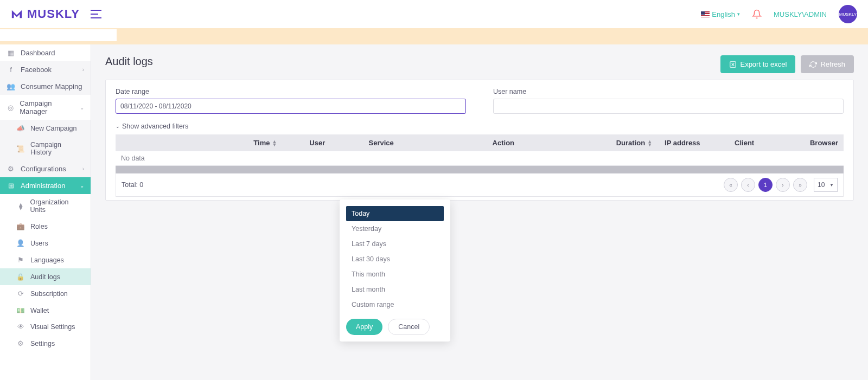 Image resolution: width=868 pixels, height=380 pixels. I want to click on page-last-button: », so click(800, 185).